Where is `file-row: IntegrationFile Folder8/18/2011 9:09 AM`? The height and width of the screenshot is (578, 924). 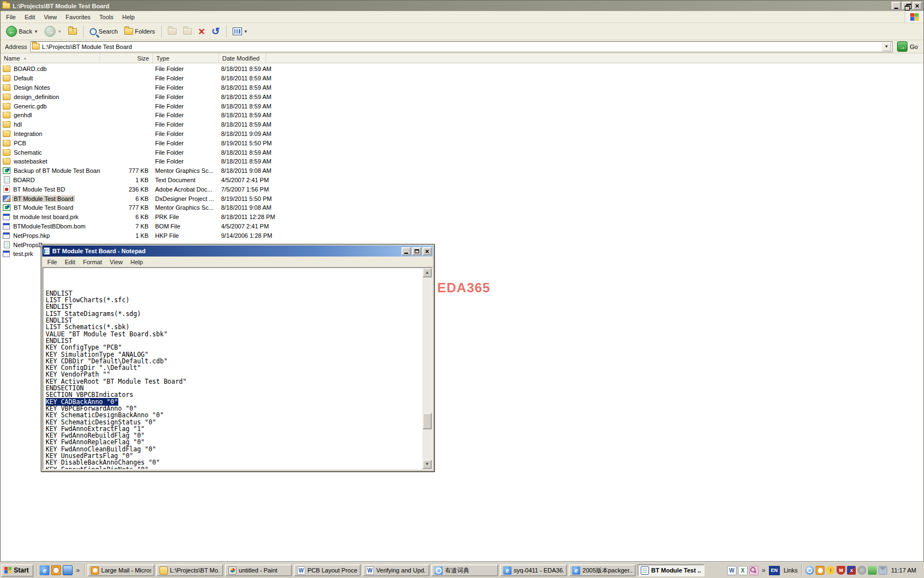
file-row: IntegrationFile Folder8/18/2011 9:09 AM is located at coordinates (462, 134).